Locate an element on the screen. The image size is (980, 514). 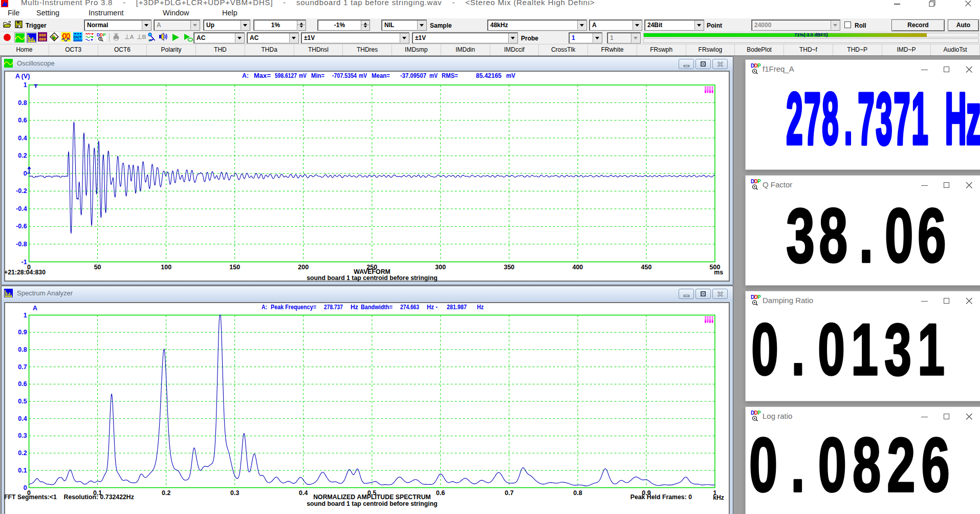
svg-text: oooo is located at coordinates (78, 40).